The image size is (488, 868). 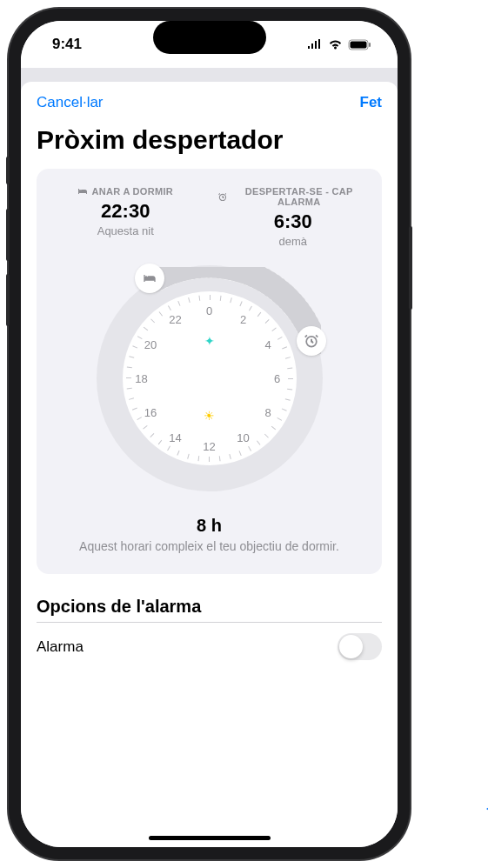 What do you see at coordinates (8, 235) in the screenshot?
I see `volume-up` at bounding box center [8, 235].